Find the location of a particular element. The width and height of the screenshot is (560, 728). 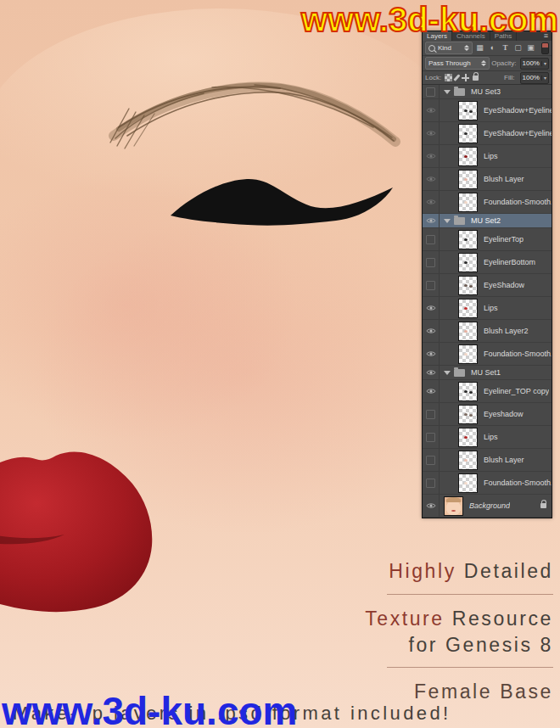

layer-row: EyelinerBottom is located at coordinates (487, 263).